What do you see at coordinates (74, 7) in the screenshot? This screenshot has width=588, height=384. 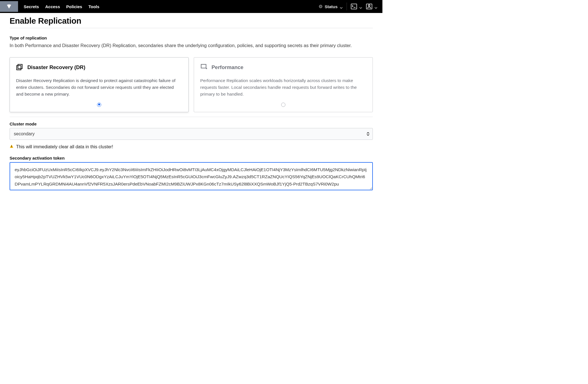 I see `nav-link-policies: Policies` at bounding box center [74, 7].